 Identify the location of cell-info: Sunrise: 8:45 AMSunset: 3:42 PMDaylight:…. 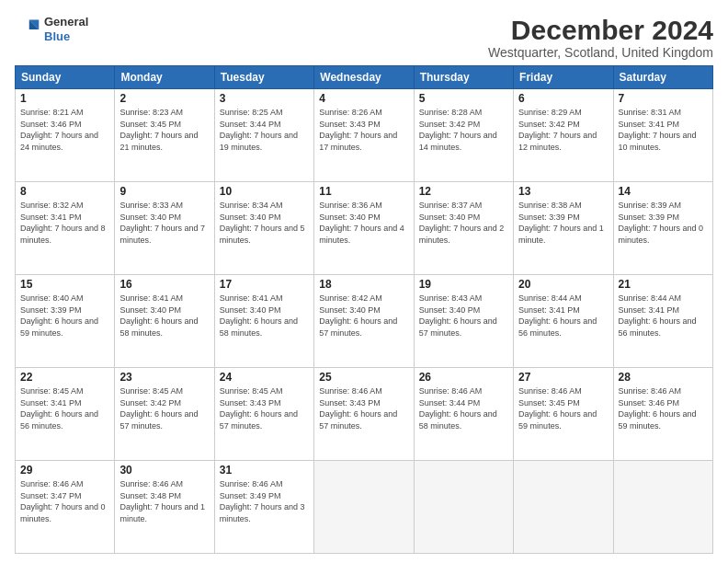
(158, 408).